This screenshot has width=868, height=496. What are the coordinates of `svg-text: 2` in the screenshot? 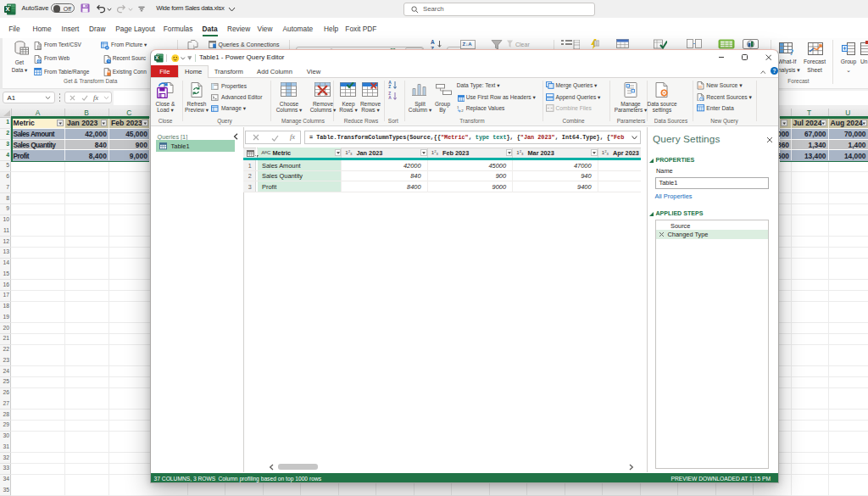 It's located at (463, 110).